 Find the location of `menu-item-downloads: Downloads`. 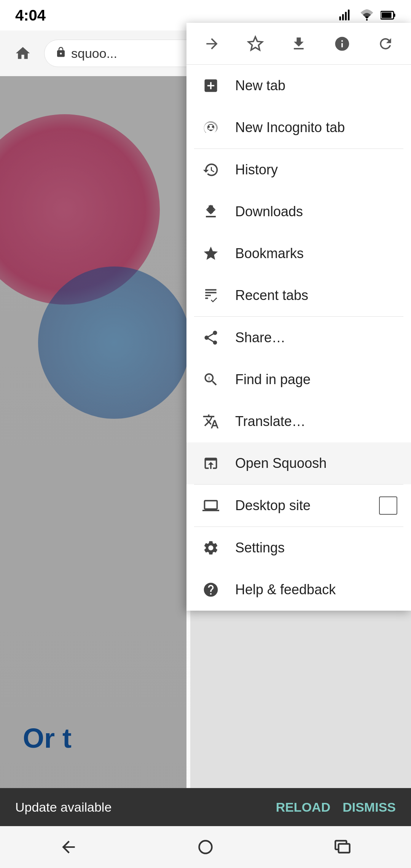

menu-item-downloads: Downloads is located at coordinates (299, 212).